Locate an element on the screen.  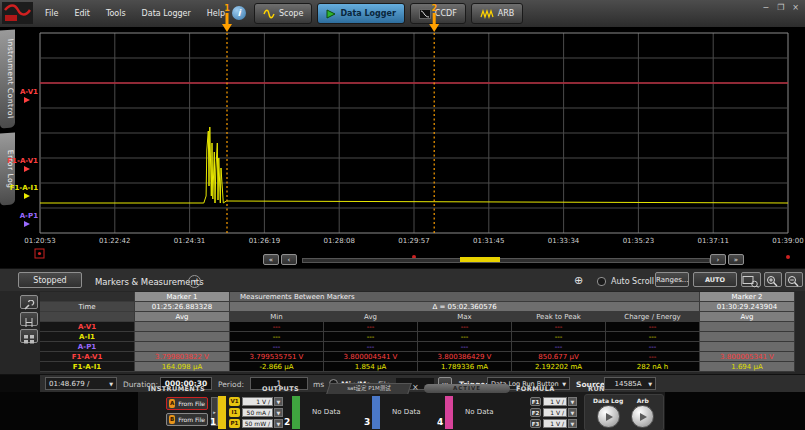
output-v1-scale: 1 V / is located at coordinates (258, 402).